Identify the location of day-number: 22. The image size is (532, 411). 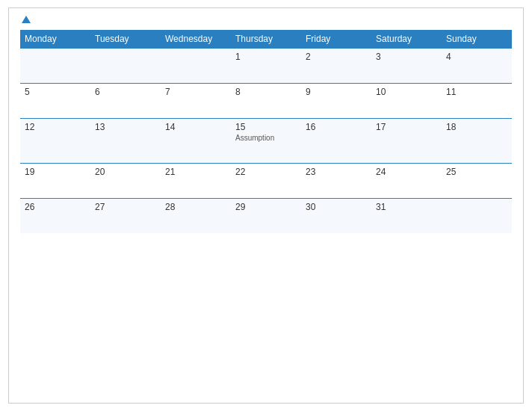
(266, 172).